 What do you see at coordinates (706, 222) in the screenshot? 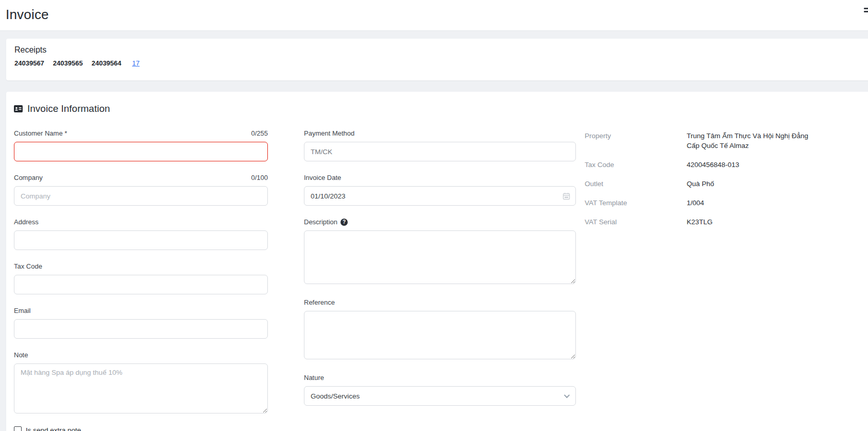
I see `detail-row-vat-serial: VAT Serial K23TLG` at bounding box center [706, 222].